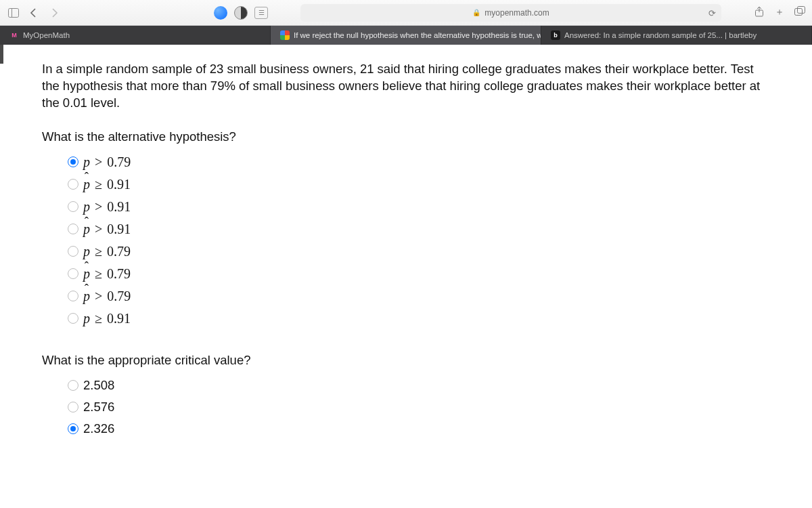  What do you see at coordinates (406, 407) in the screenshot?
I see `q2-option: 2.576` at bounding box center [406, 407].